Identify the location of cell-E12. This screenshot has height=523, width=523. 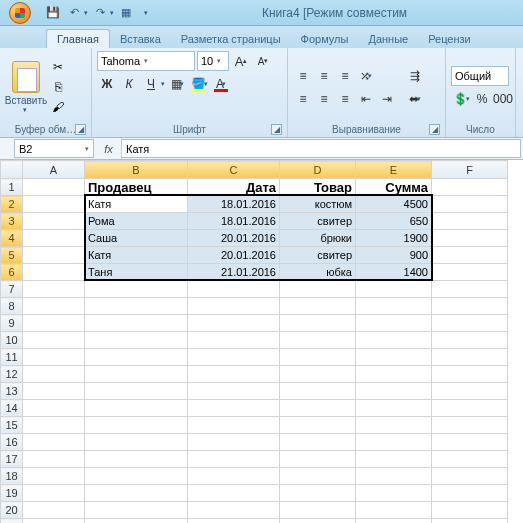
(394, 374).